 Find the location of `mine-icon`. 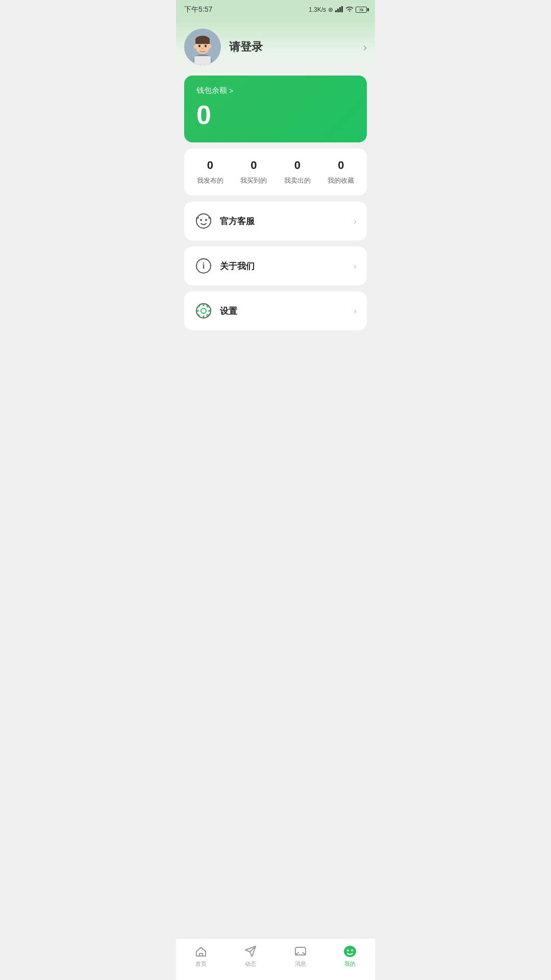

mine-icon is located at coordinates (350, 951).